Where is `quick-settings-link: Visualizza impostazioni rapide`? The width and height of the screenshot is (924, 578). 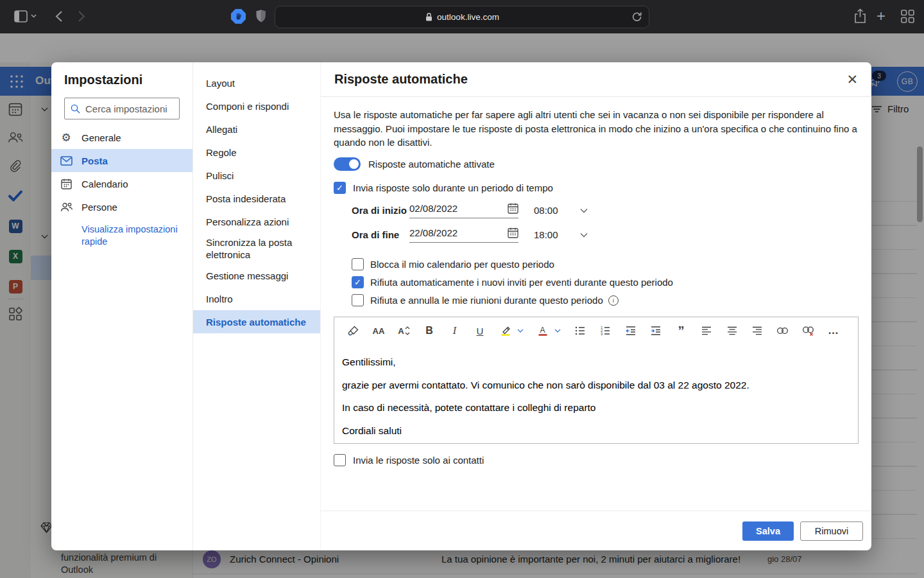 quick-settings-link: Visualizza impostazioni rapide is located at coordinates (130, 236).